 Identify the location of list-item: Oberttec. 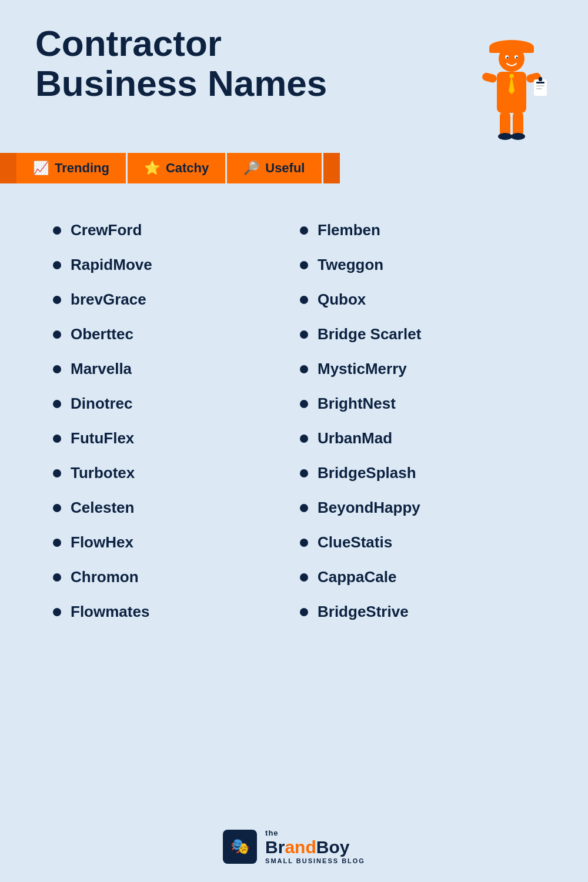
(171, 334).